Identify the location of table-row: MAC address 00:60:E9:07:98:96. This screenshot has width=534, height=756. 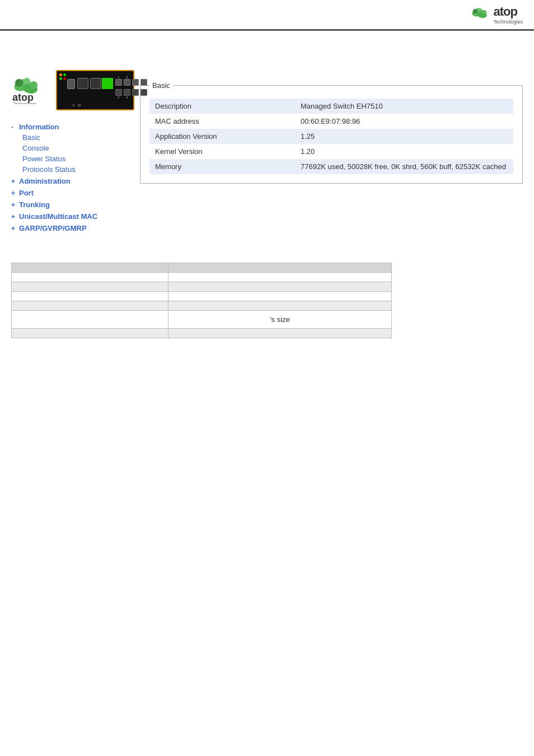
(331, 121).